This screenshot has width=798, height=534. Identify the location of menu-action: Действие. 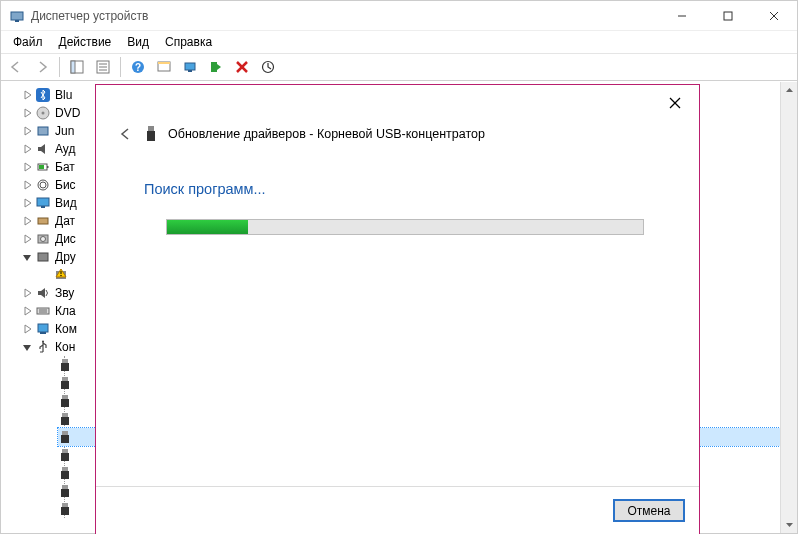
(86, 42).